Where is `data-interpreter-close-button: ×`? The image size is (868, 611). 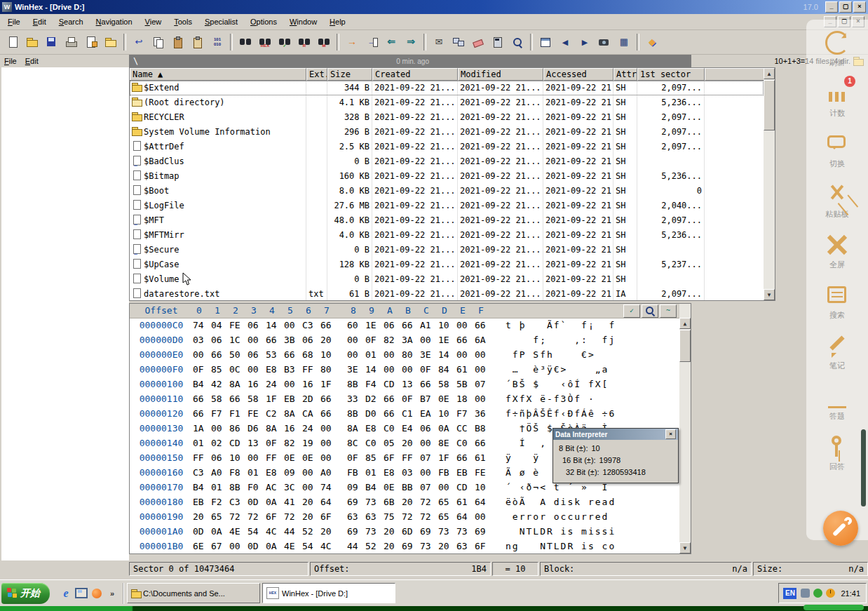 data-interpreter-close-button: × is located at coordinates (670, 434).